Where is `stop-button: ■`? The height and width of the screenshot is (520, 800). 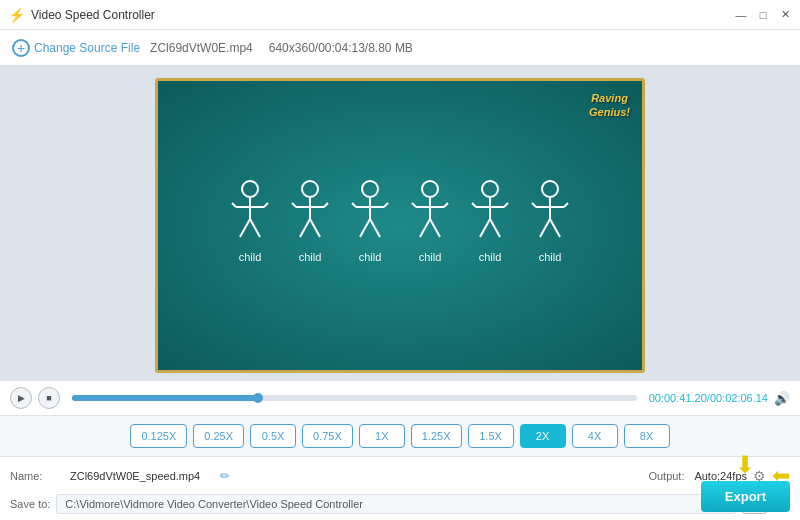 stop-button: ■ is located at coordinates (49, 398).